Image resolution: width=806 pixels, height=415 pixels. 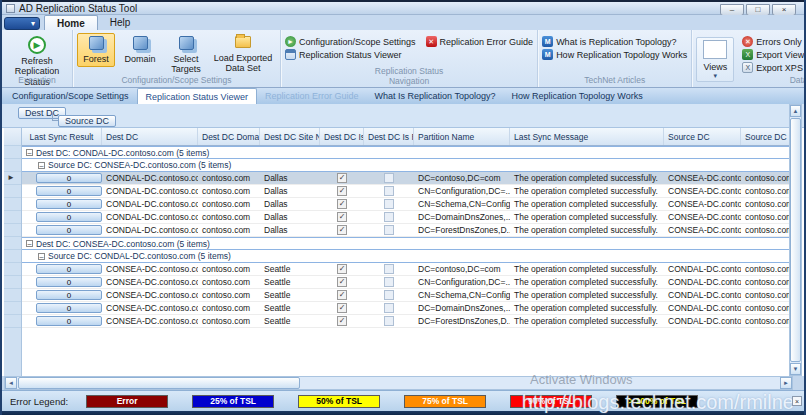 I want to click on cell-partition: DC=ForestDnsZones,D..., so click(x=462, y=321).